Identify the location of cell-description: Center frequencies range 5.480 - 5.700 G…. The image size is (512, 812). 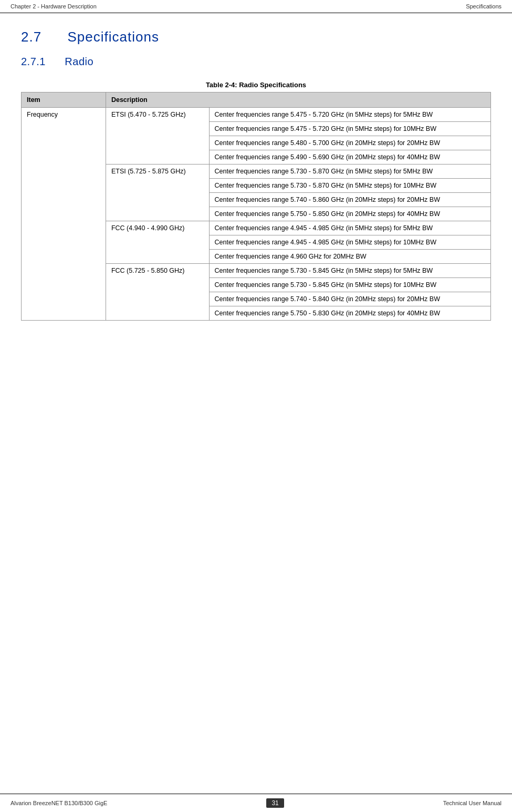
(350, 143).